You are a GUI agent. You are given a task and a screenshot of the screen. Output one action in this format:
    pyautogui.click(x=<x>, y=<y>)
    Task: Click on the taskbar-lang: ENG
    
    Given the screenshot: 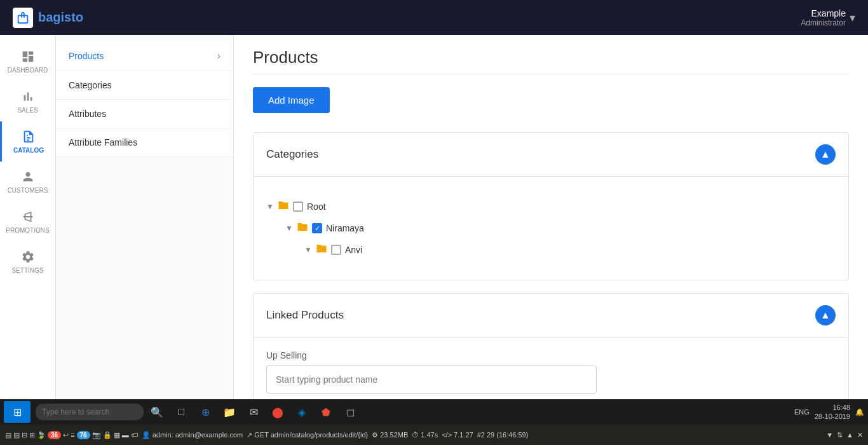 What is the action you would take?
    pyautogui.click(x=802, y=412)
    